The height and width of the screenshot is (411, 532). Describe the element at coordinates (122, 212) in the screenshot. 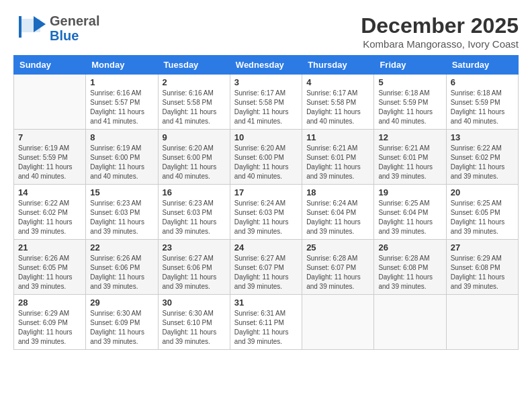

I see `calendar-cell: 15Sunrise: 6:23 AMSunset: 6:03 PMDayligh…` at that location.